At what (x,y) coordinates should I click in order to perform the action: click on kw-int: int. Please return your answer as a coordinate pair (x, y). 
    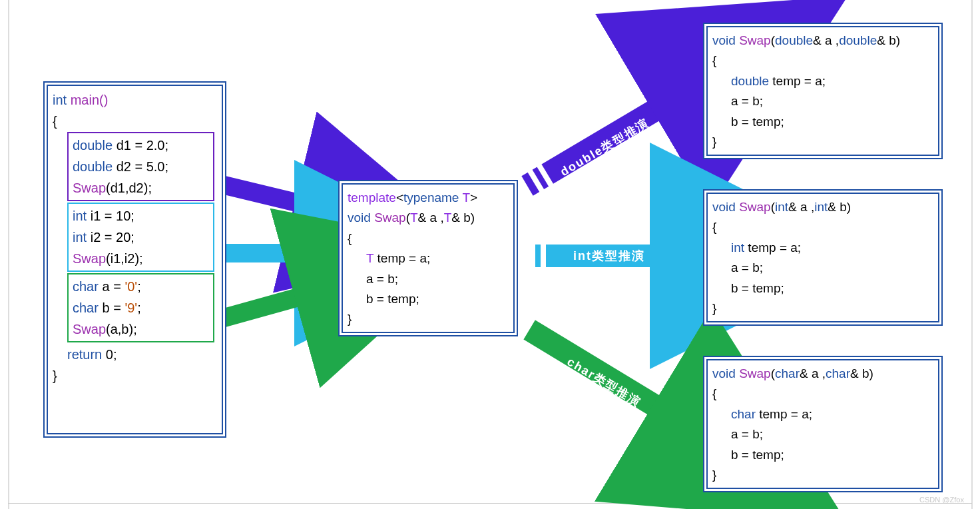
    Looking at the image, I should click on (60, 100).